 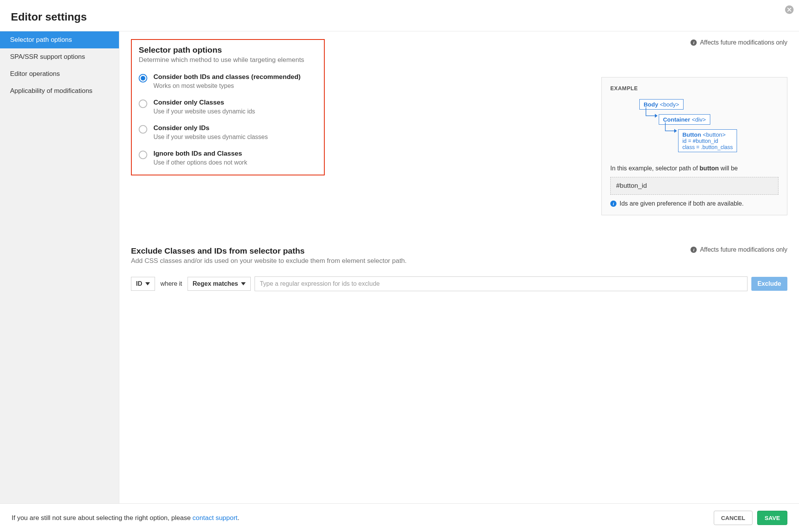 What do you see at coordinates (211, 137) in the screenshot?
I see `radio-sublabel: Use if your website uses dynamic classes` at bounding box center [211, 137].